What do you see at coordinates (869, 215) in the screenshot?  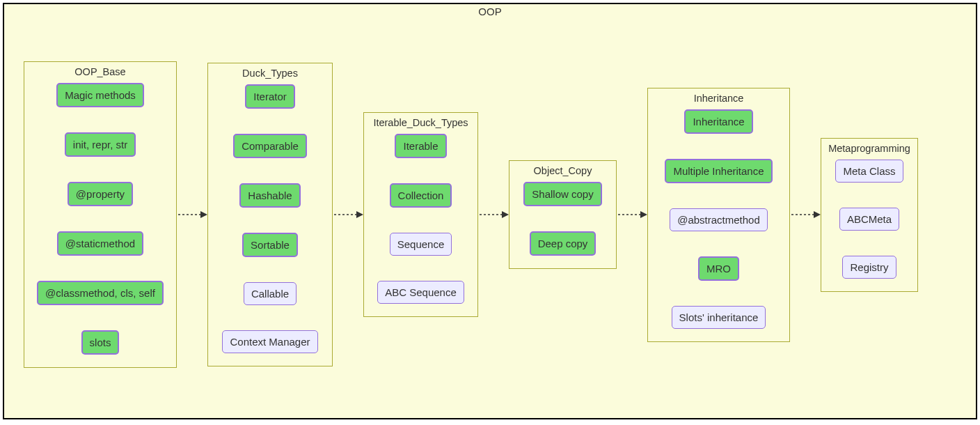 I see `group-metaprogramming: Metaprogramming Meta Class ABCMeta Regis…` at bounding box center [869, 215].